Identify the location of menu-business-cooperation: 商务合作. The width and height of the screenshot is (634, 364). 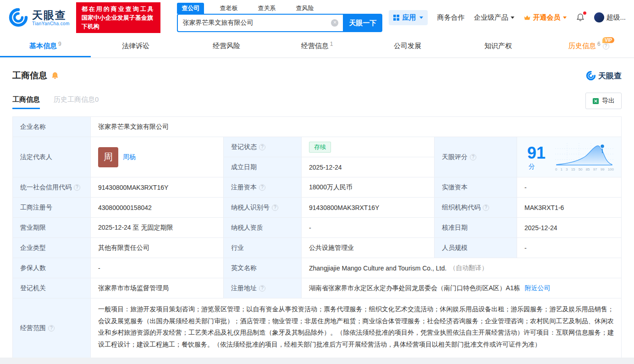
(451, 17).